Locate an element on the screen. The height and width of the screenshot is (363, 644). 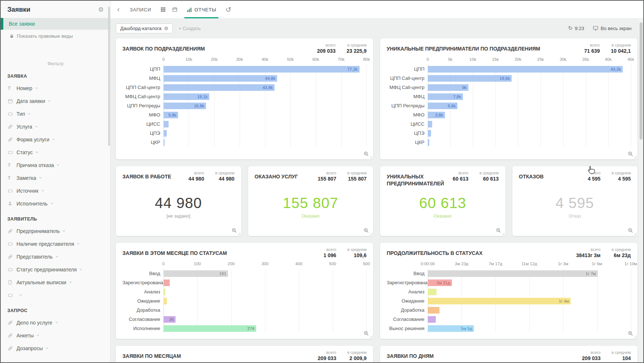
history-icon: ↺ is located at coordinates (228, 10).